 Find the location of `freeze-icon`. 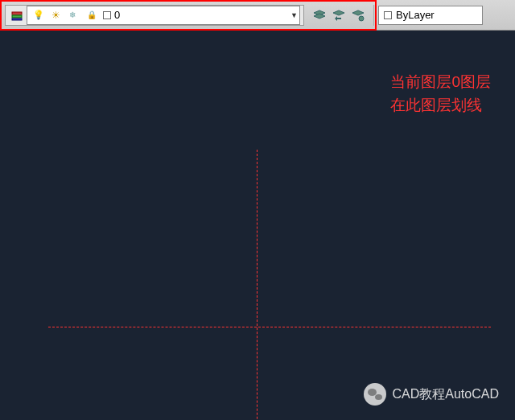

freeze-icon is located at coordinates (72, 15).